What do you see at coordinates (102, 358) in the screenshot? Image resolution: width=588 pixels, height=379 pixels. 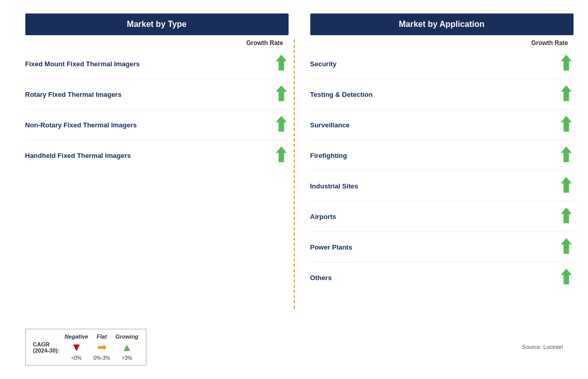 I see `legend-flat-range: 0%-3%` at bounding box center [102, 358].